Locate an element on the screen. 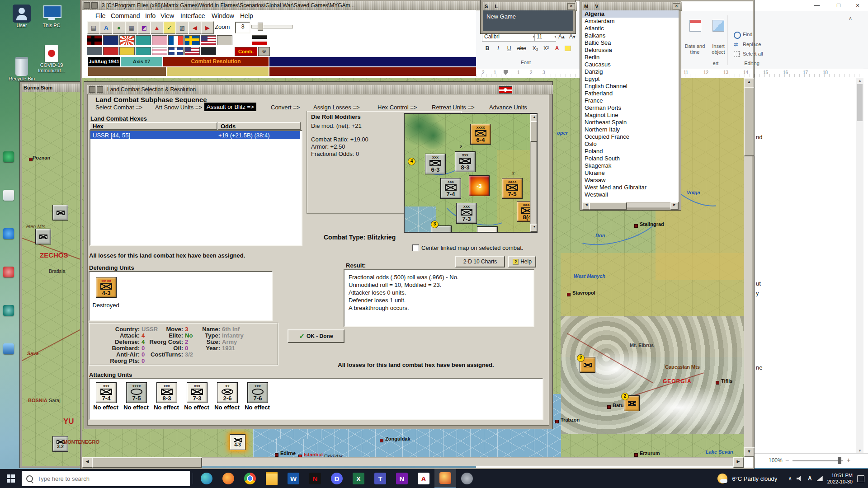 This screenshot has width=868, height=488. taskbar-search is located at coordinates (106, 479).